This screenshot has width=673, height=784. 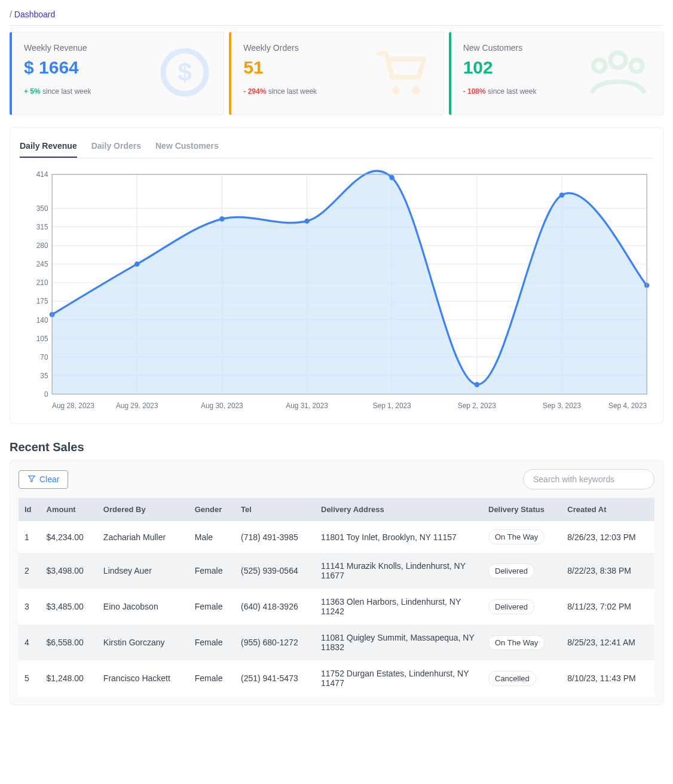 What do you see at coordinates (336, 537) in the screenshot?
I see `table-row: 1$4,234.00Zachariah MullerMale(718) 491-…` at bounding box center [336, 537].